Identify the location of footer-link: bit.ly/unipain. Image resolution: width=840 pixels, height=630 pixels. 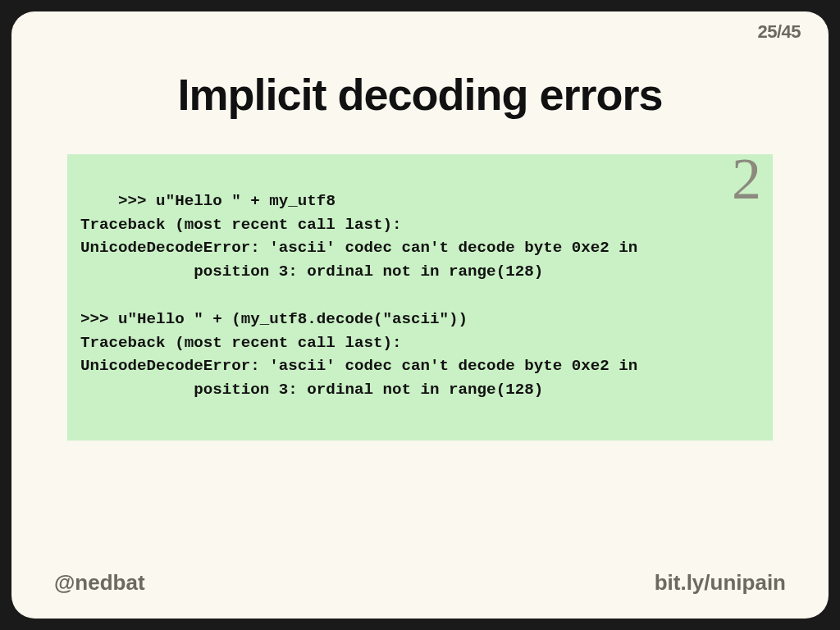
(720, 582).